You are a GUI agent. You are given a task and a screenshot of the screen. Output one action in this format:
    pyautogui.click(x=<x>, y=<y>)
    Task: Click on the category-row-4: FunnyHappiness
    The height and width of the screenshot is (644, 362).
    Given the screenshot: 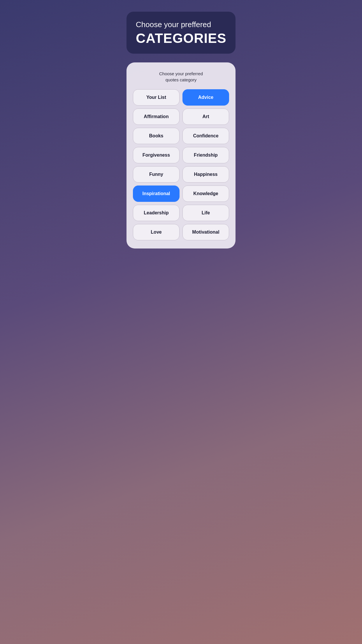 What is the action you would take?
    pyautogui.click(x=181, y=174)
    